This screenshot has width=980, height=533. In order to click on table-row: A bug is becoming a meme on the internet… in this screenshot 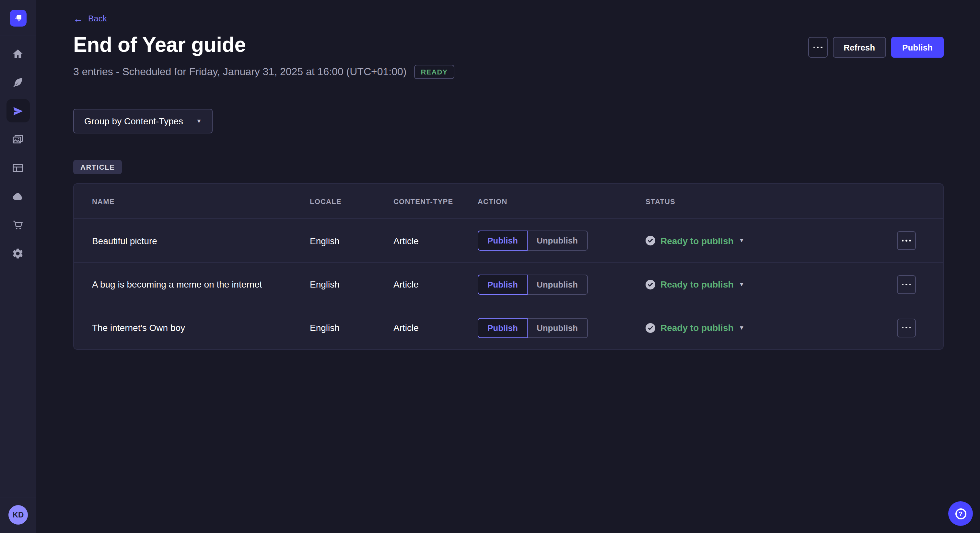, I will do `click(508, 284)`.